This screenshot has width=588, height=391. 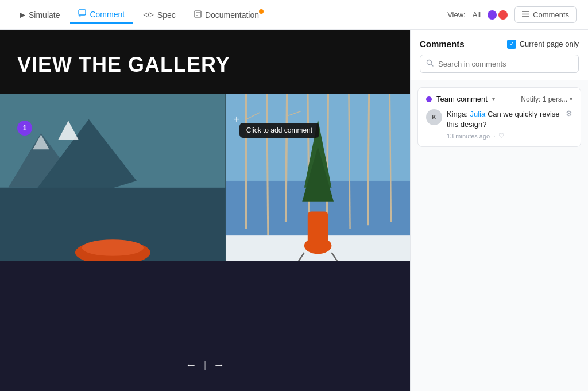 What do you see at coordinates (22, 15) in the screenshot?
I see `simulate-icon: ▶` at bounding box center [22, 15].